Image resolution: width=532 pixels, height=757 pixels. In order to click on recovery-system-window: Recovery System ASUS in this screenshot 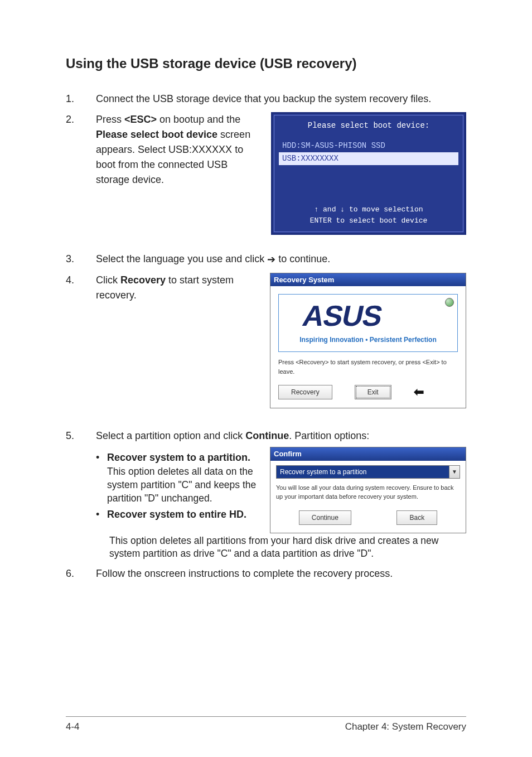, I will do `click(368, 341)`.